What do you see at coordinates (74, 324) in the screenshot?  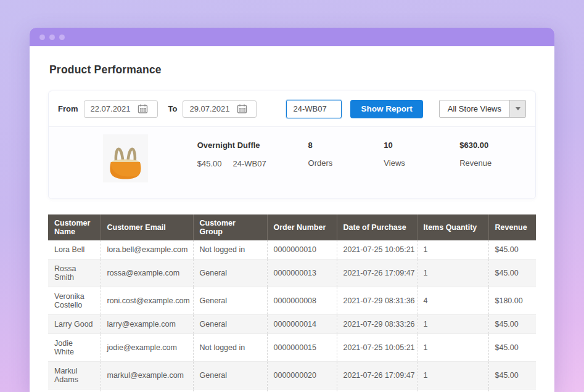 I see `table-cell: Larry Good` at bounding box center [74, 324].